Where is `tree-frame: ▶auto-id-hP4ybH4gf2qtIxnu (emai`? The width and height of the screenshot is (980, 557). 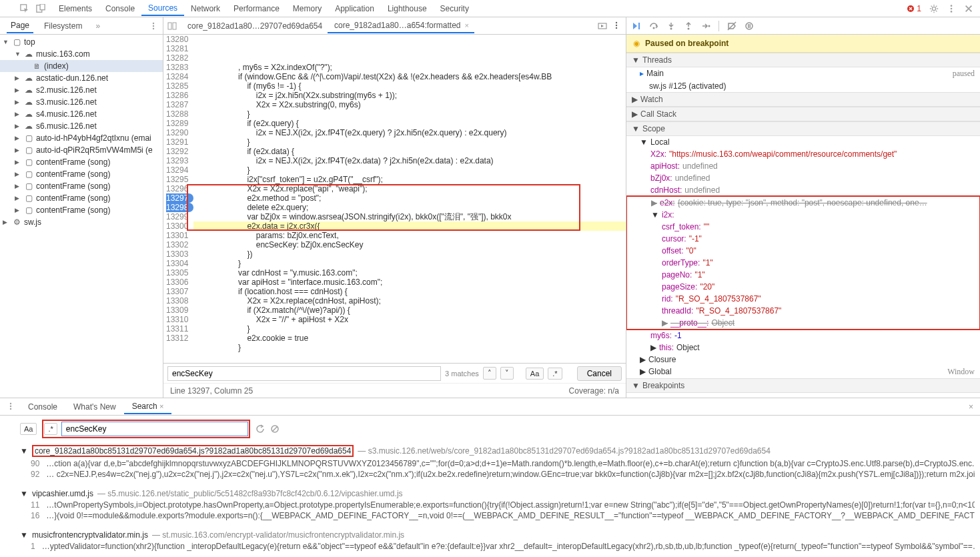 tree-frame: ▶auto-id-hP4ybH4gf2qtIxnu (emai is located at coordinates (81, 138).